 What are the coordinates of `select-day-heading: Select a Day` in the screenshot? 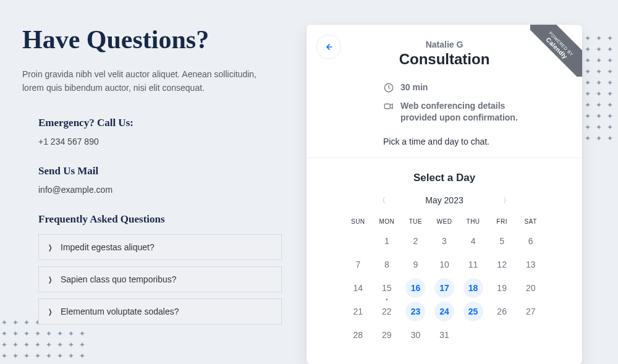 It's located at (444, 178).